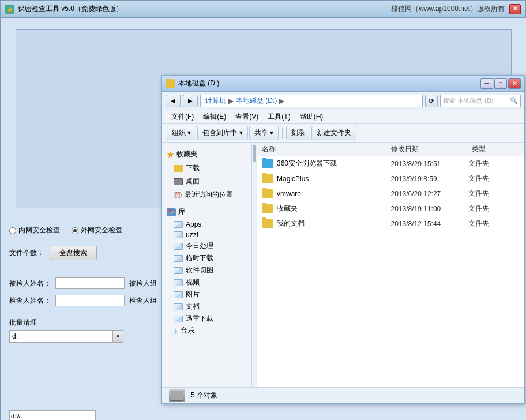  Describe the element at coordinates (178, 258) in the screenshot. I see `lib-icon-tmpdownload` at that location.